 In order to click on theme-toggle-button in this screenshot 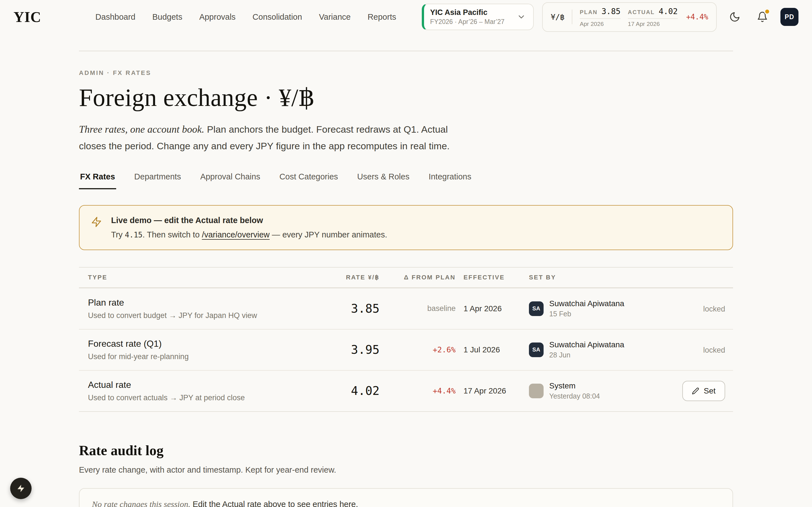, I will do `click(735, 17)`.